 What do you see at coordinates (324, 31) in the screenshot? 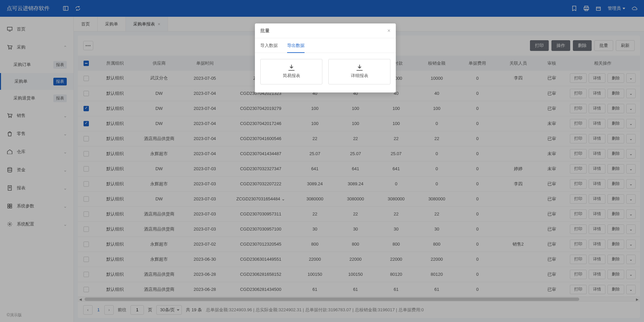
I see `modal-title: 批量` at bounding box center [324, 31].